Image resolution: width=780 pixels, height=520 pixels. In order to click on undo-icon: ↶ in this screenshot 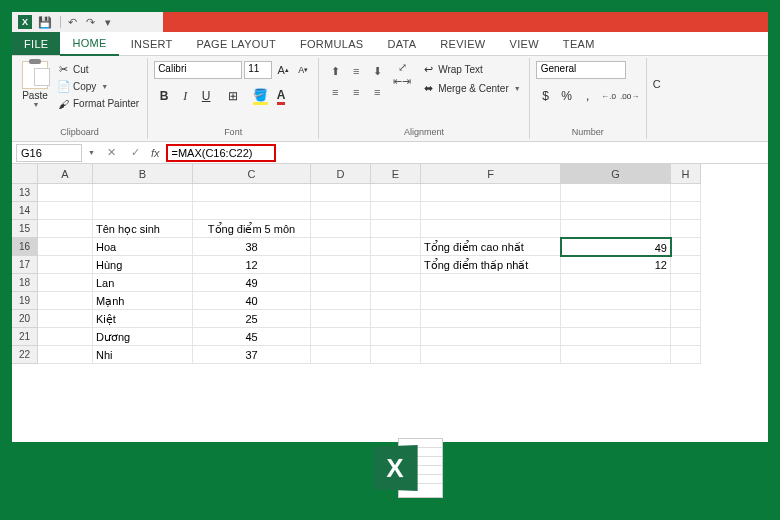, I will do `click(72, 22)`.